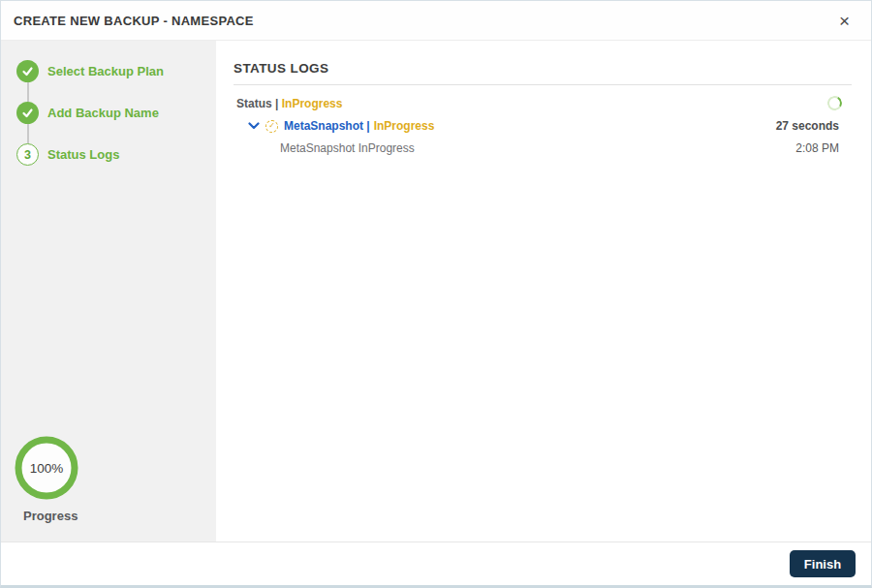 The width and height of the screenshot is (872, 588). What do you see at coordinates (116, 72) in the screenshot?
I see `step-select-backup-plan: Select Backup Plan` at bounding box center [116, 72].